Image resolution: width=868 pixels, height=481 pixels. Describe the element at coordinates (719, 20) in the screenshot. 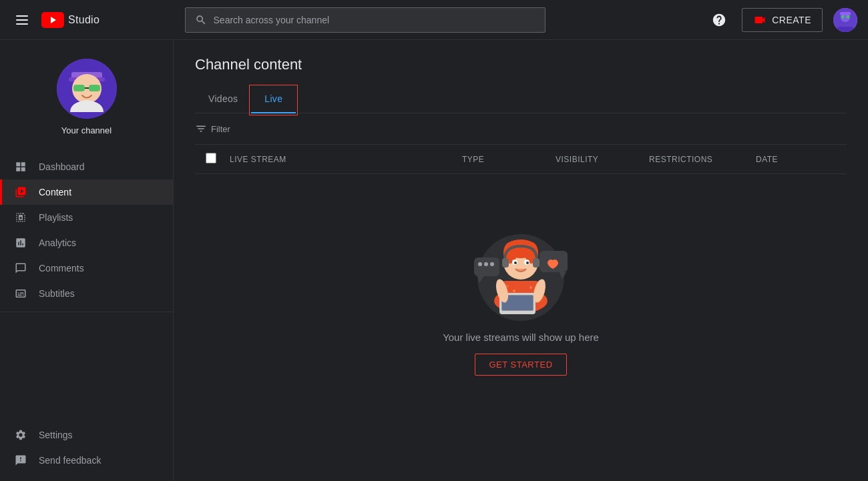

I see `question-mark-icon` at that location.